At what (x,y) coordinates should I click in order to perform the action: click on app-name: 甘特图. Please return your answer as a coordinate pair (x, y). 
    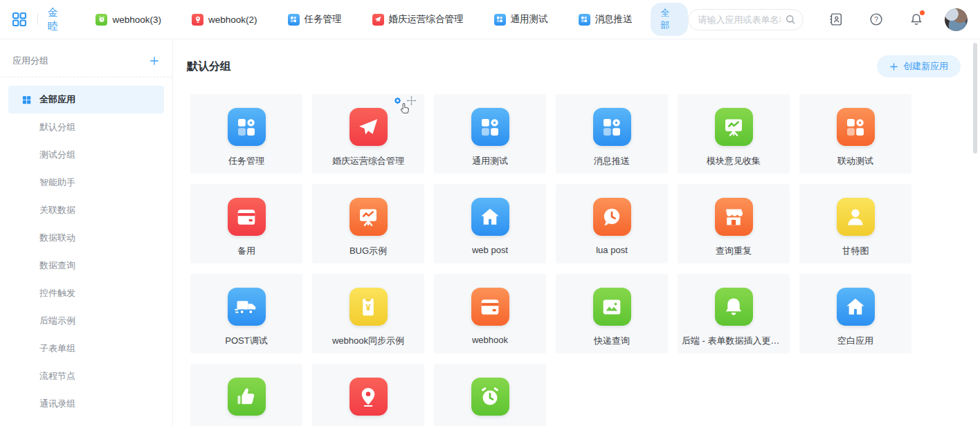
    Looking at the image, I should click on (855, 251).